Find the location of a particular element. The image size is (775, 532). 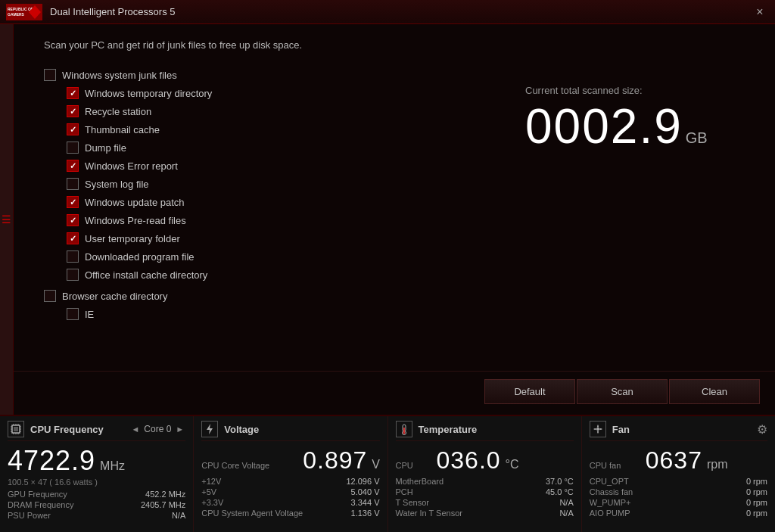

stat-row: DRAM Frequency 2405.7 MHz is located at coordinates (97, 505).